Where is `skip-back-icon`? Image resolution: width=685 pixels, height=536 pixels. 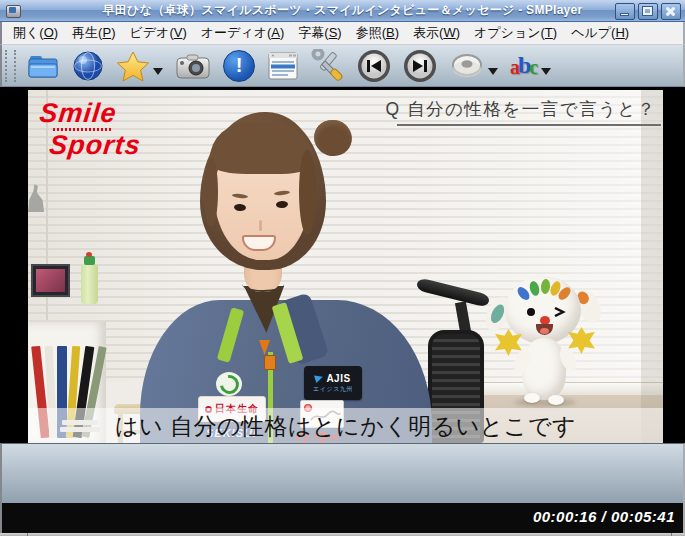 skip-back-icon is located at coordinates (374, 66).